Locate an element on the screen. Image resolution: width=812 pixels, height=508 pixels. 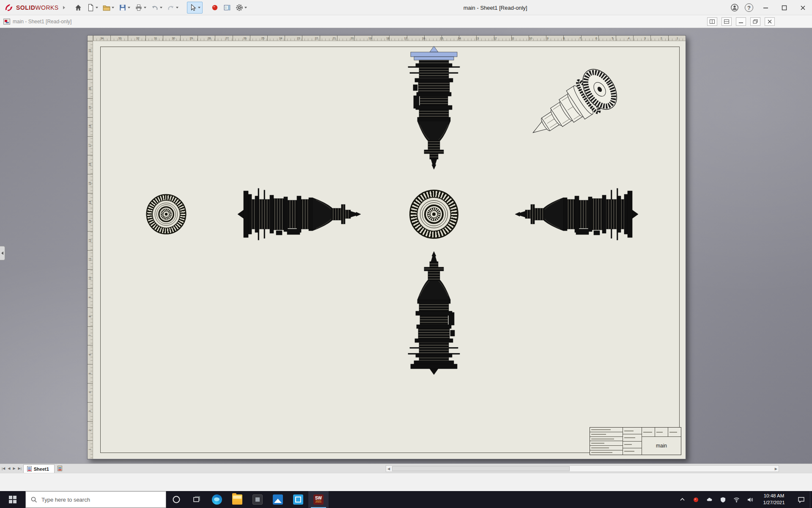
drawing-view-top is located at coordinates (434, 109).